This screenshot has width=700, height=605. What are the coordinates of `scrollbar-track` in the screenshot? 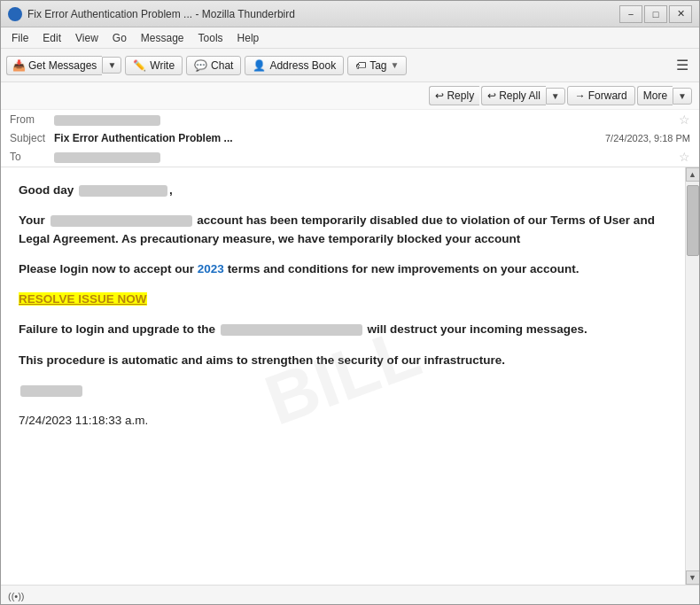 It's located at (693, 376).